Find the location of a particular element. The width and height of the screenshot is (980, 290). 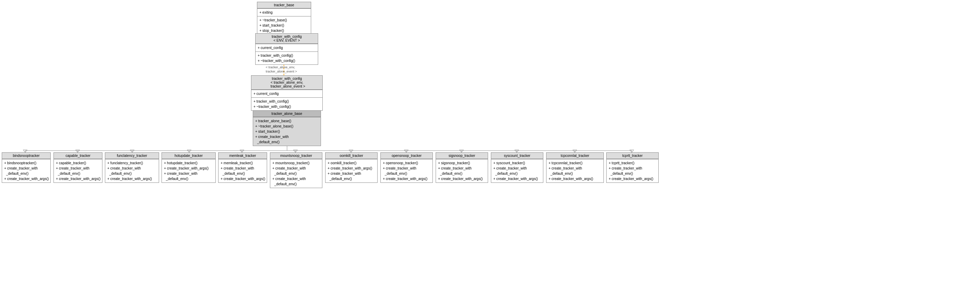

svg-text: < tracker_alone_env, is located at coordinates (280, 67).